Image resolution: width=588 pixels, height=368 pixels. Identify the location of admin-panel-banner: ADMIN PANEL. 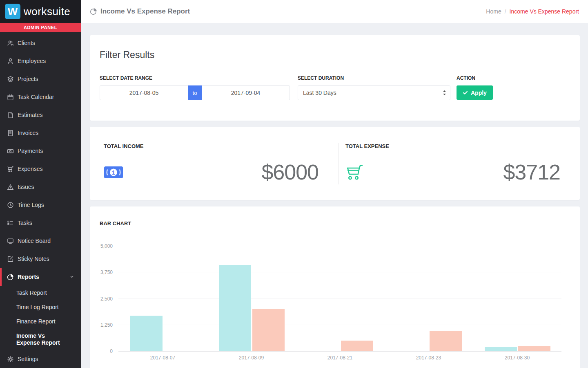
(40, 27).